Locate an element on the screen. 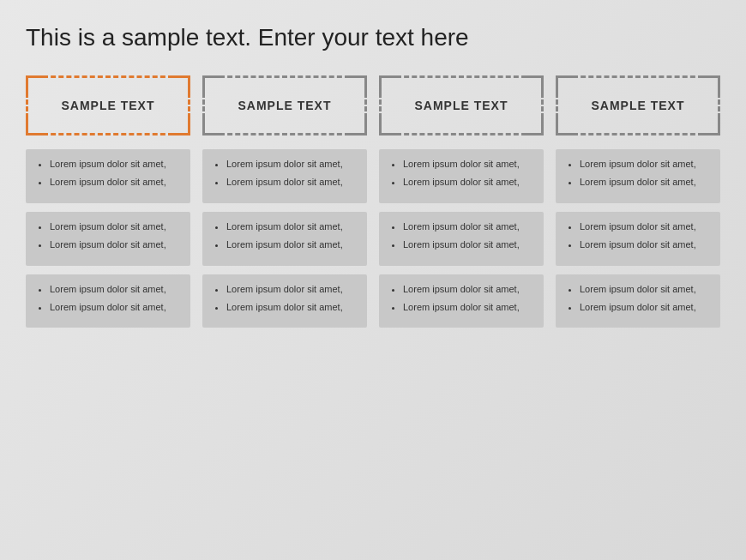  cell-1-2: Lorem ipsum dolor sit amet,Lorem ipsum d… is located at coordinates (461, 238).